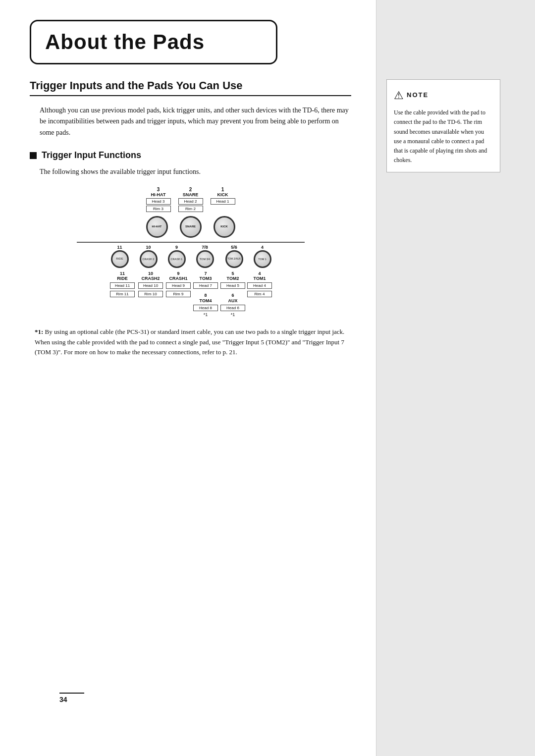  Describe the element at coordinates (190, 122) in the screenshot. I see `intro-text: Although you can use previous model pads…` at that location.